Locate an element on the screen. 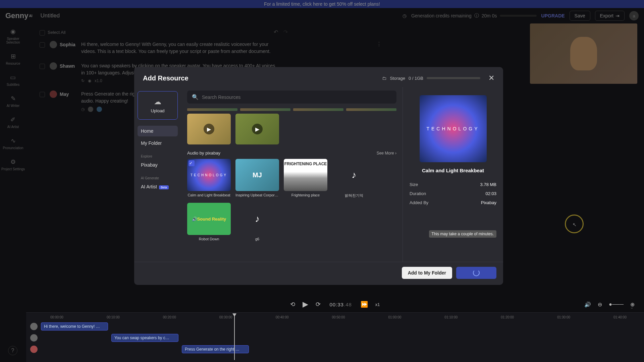 The height and width of the screenshot is (362, 644). storage-progress is located at coordinates (453, 78).